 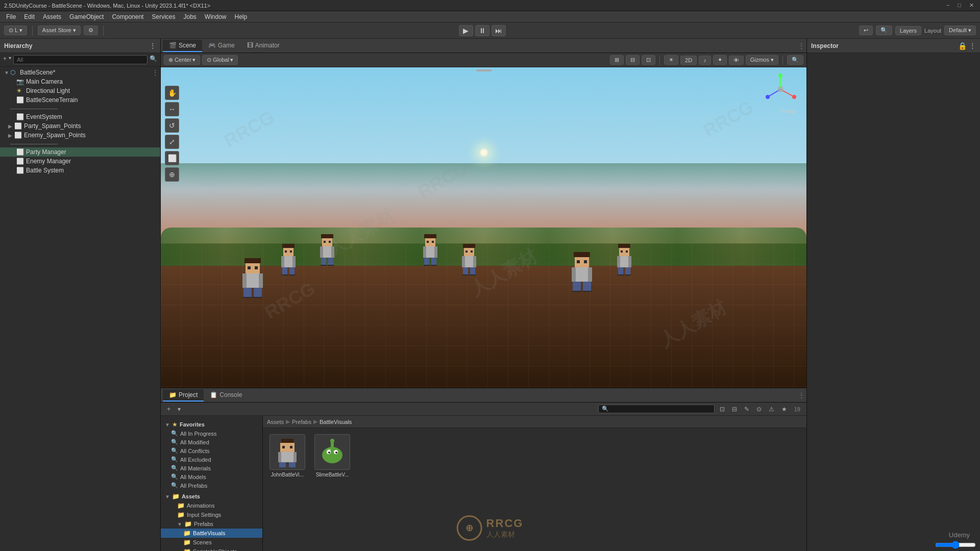 What do you see at coordinates (276, 422) in the screenshot?
I see `breadcrumb-assets: Assets` at bounding box center [276, 422].